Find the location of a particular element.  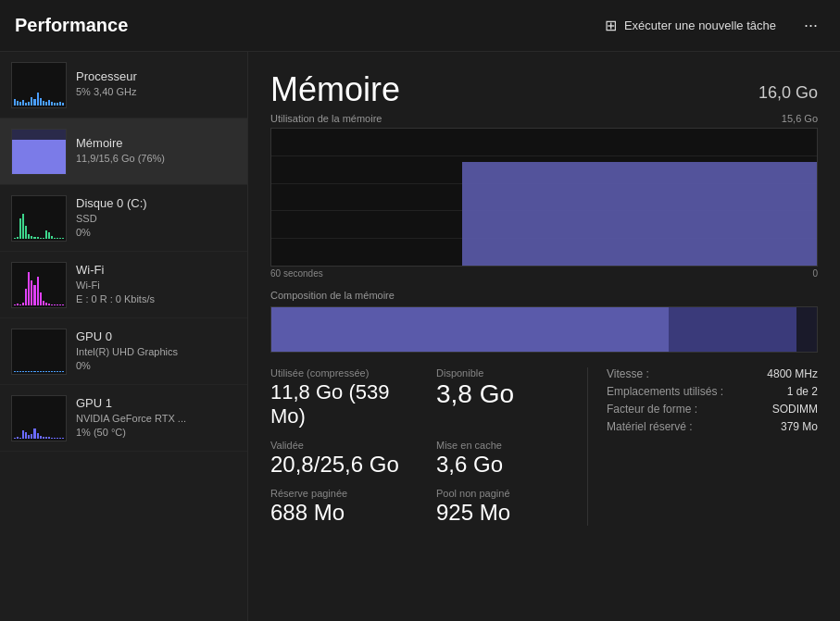

memory-info: Mémoire 11,9/15,6 Go (76%) is located at coordinates (156, 151).